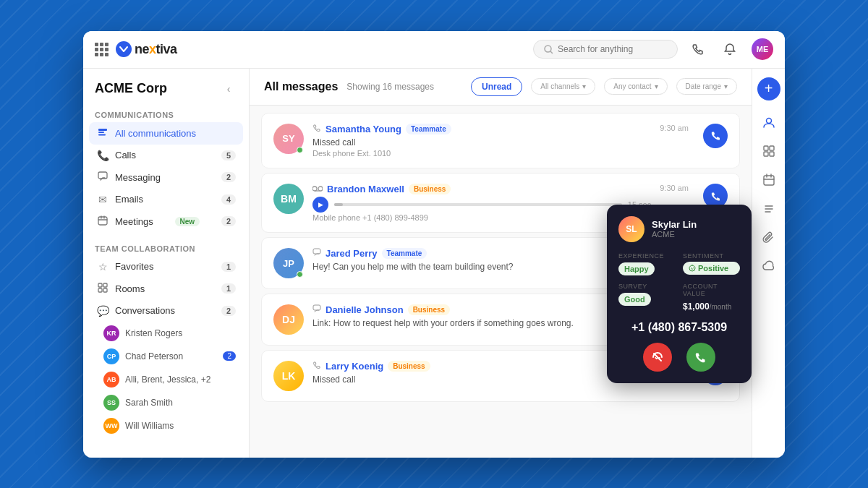  Describe the element at coordinates (289, 199) in the screenshot. I see `msg-avatar-brandon: BM` at that location.